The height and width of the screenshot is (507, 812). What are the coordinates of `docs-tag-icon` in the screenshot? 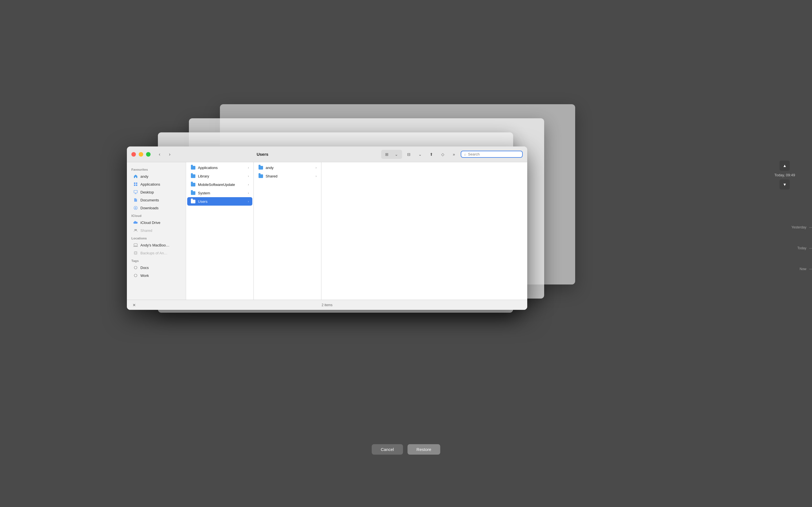 It's located at (136, 268).